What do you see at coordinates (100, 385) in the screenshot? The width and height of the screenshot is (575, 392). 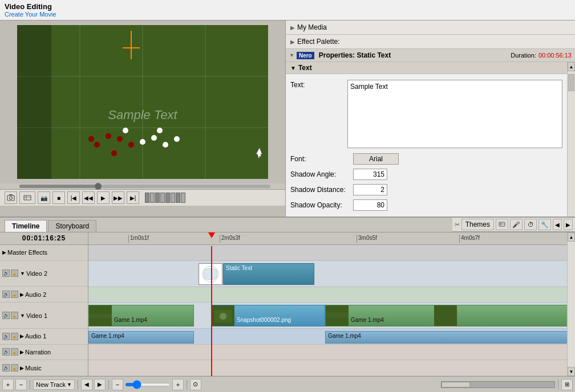 I see `nav-right-button: ▶` at bounding box center [100, 385].